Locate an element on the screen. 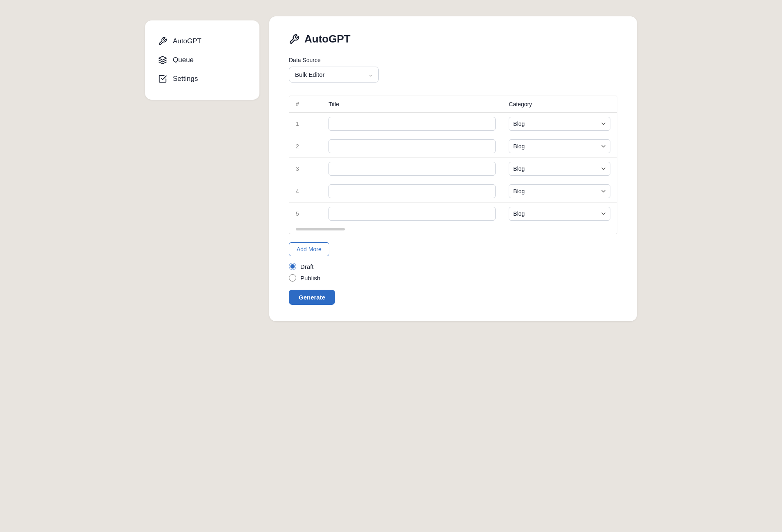 Image resolution: width=782 pixels, height=532 pixels. scrollbar-indicator is located at coordinates (320, 229).